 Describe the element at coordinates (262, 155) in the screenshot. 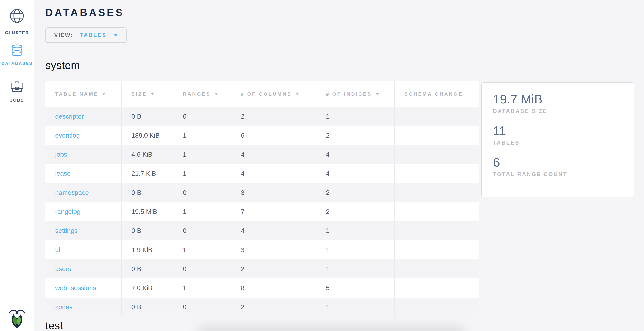

I see `table-row: jobs4.6 KiB144` at that location.